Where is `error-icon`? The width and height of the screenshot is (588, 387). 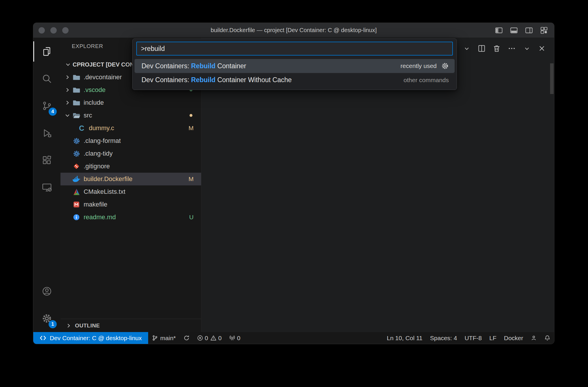
error-icon is located at coordinates (200, 338).